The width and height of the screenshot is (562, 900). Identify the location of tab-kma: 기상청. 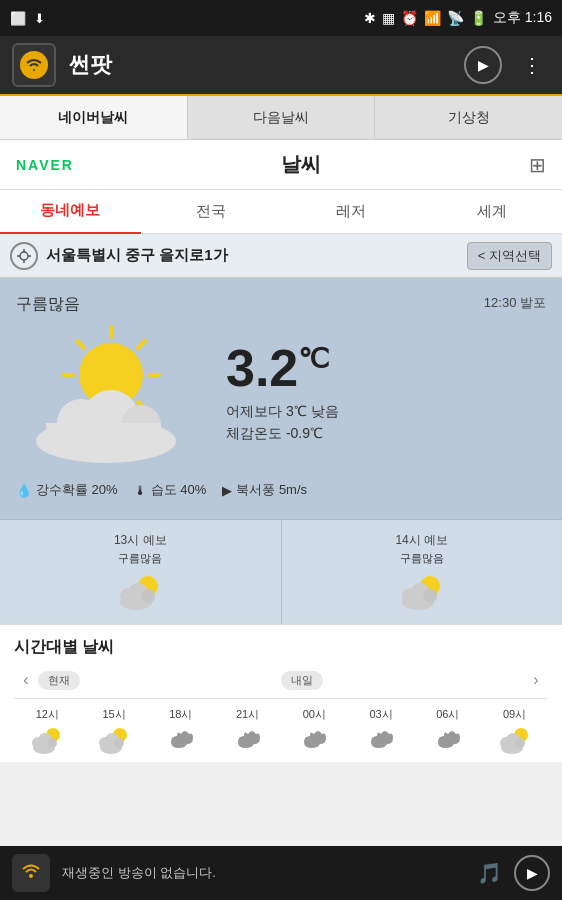
(468, 118).